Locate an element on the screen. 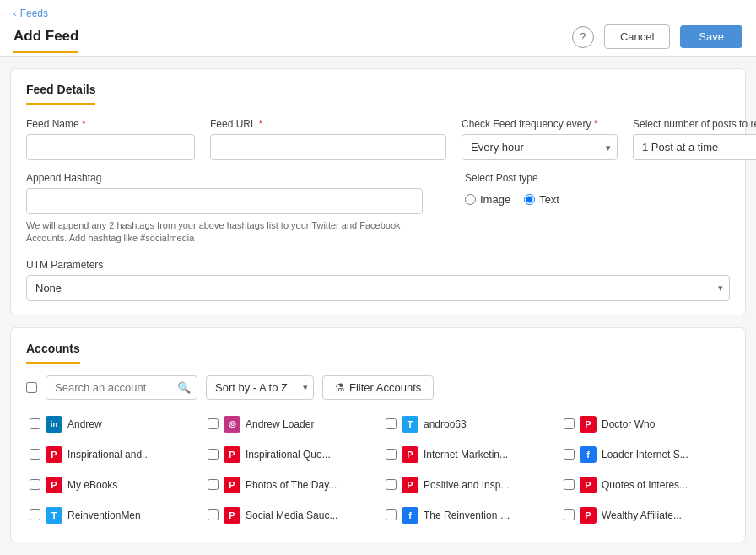 Image resolution: width=756 pixels, height=555 pixels. radio-text-label: Text is located at coordinates (549, 199).